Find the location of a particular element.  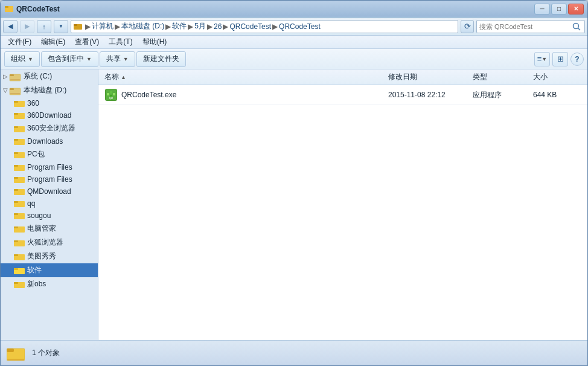

sidebar-label-local-d: 本地磁盘 (D:) is located at coordinates (45, 91).